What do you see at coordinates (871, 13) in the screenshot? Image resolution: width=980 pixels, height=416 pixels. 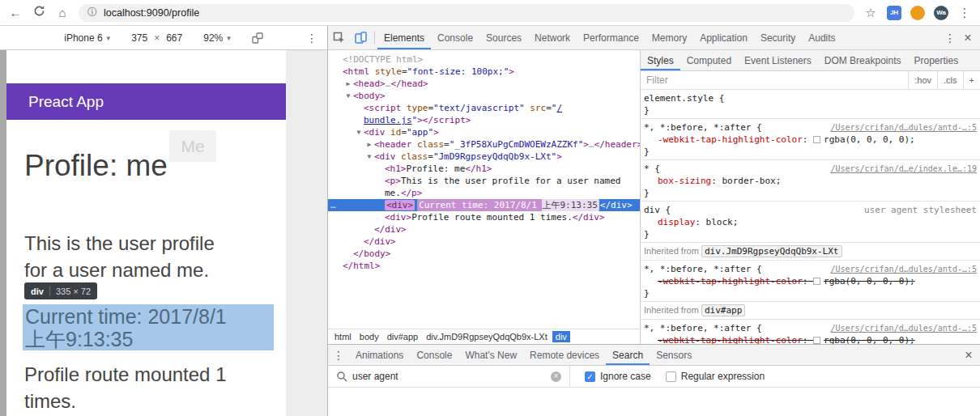 I see `bookmark-star-icon: ☆` at bounding box center [871, 13].